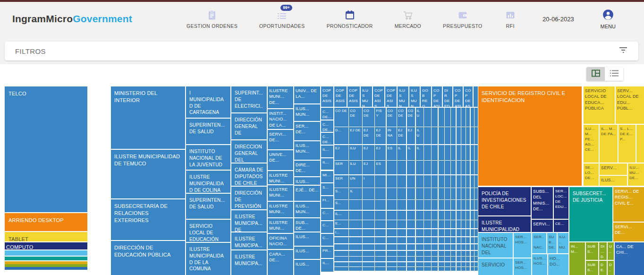  What do you see at coordinates (591, 144) in the screenshot?
I see `treemap-cell: ILU... M... PE... AG... CE...` at bounding box center [591, 144].